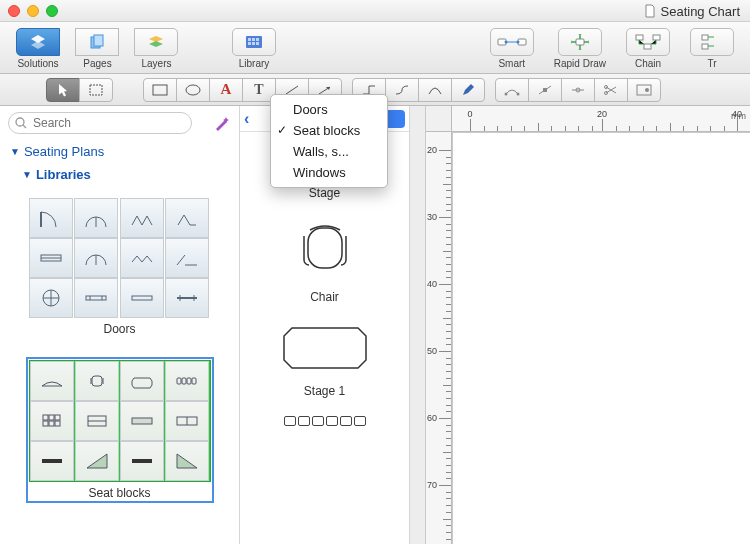 This screenshot has height=544, width=750. What do you see at coordinates (512, 48) in the screenshot?
I see `smart-button: Smart` at bounding box center [512, 48].